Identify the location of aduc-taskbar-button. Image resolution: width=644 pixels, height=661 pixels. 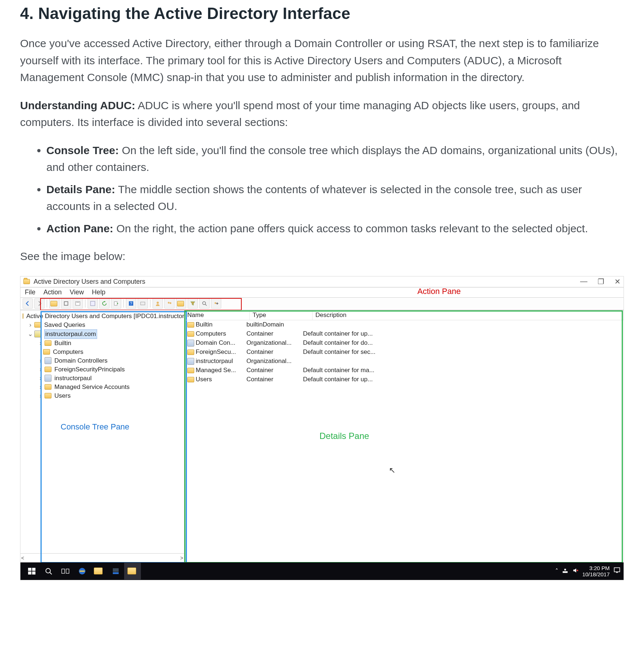
(133, 571).